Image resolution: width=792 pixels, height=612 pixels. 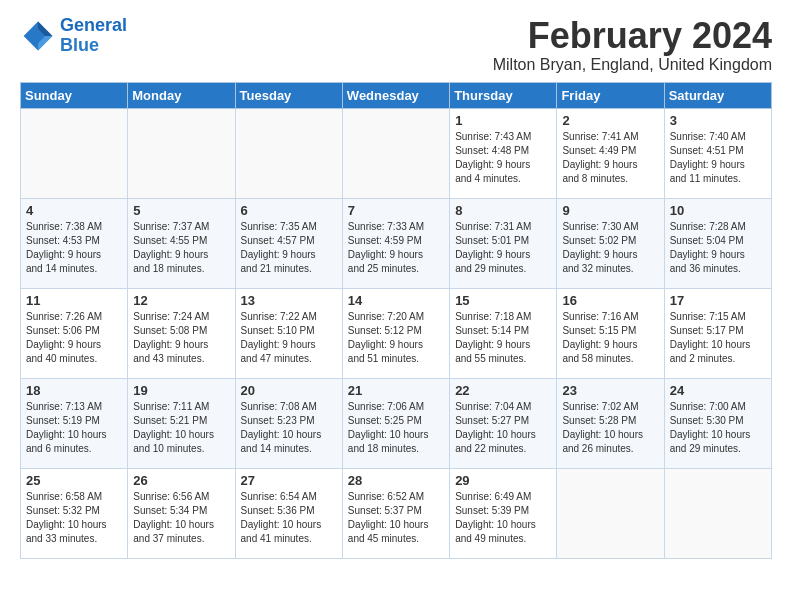 What do you see at coordinates (610, 338) in the screenshot?
I see `day-info: Sunrise: 7:16 AM Sunset: 5:15 PM Dayligh…` at bounding box center [610, 338].